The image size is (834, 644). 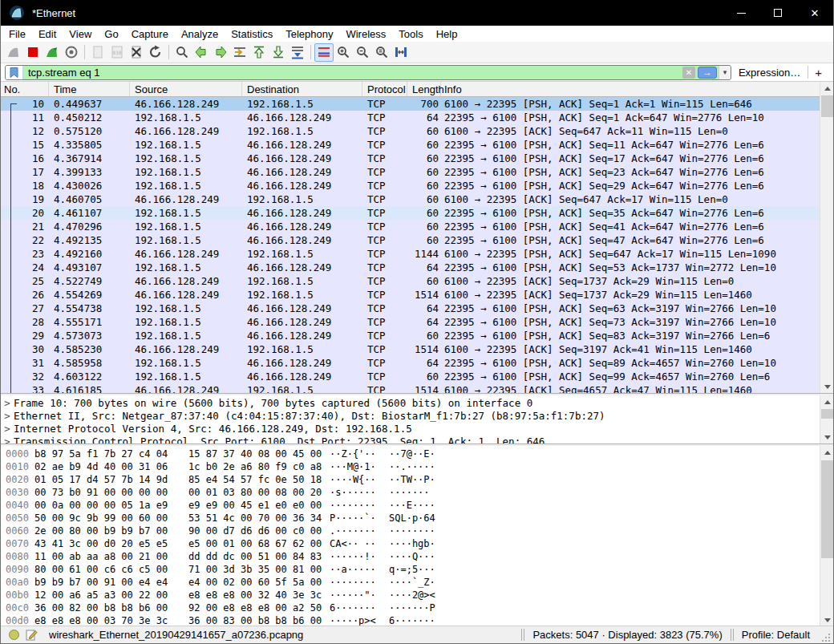 I want to click on hex-row-0000: 0000b8 97 5a f1 7b 27 c4 0415 87 37 40 0…, so click(x=411, y=454).